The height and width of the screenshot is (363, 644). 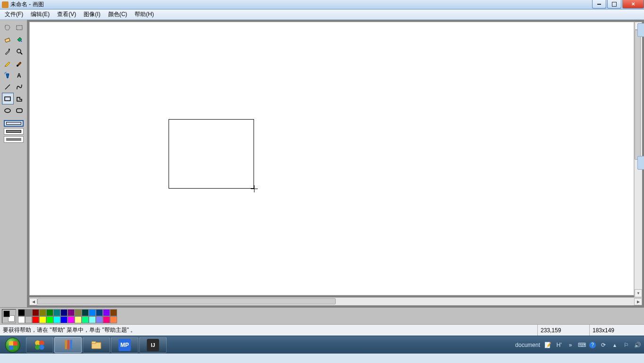 What do you see at coordinates (633, 4) in the screenshot?
I see `close-button` at bounding box center [633, 4].